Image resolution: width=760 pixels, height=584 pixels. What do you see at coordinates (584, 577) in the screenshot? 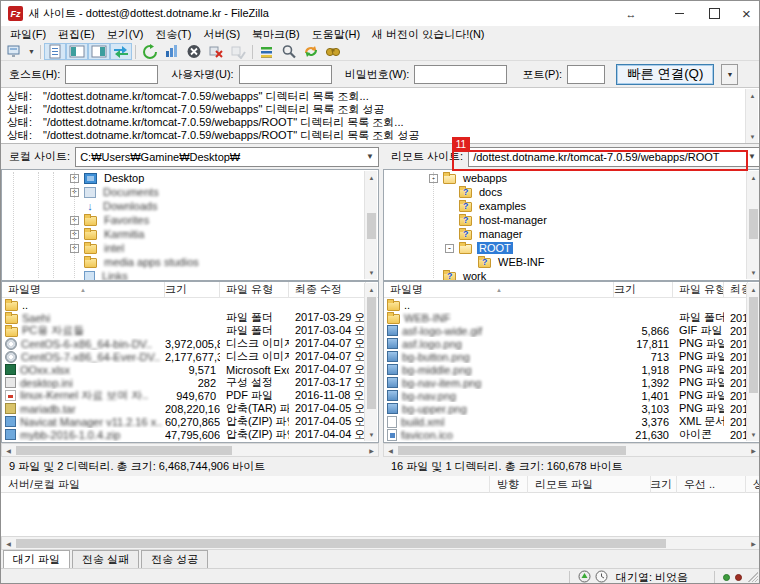
I see `speed-limits-icon` at bounding box center [584, 577].